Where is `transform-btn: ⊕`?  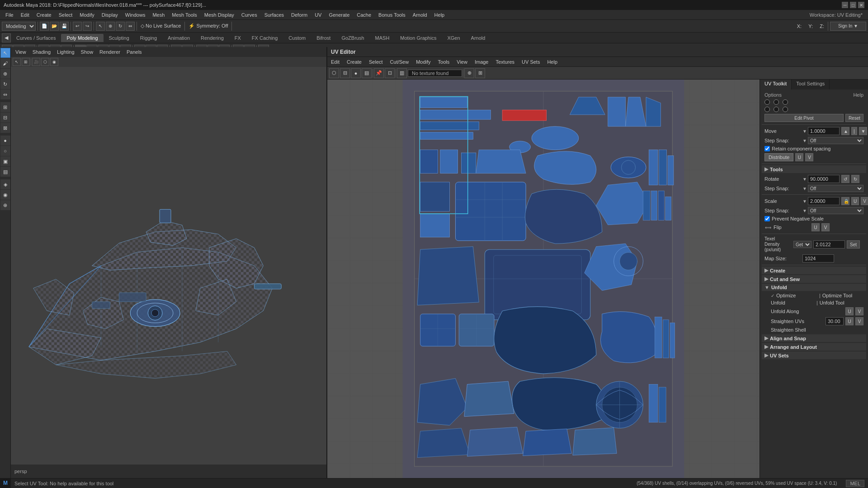
transform-btn: ⊕ is located at coordinates (110, 26).